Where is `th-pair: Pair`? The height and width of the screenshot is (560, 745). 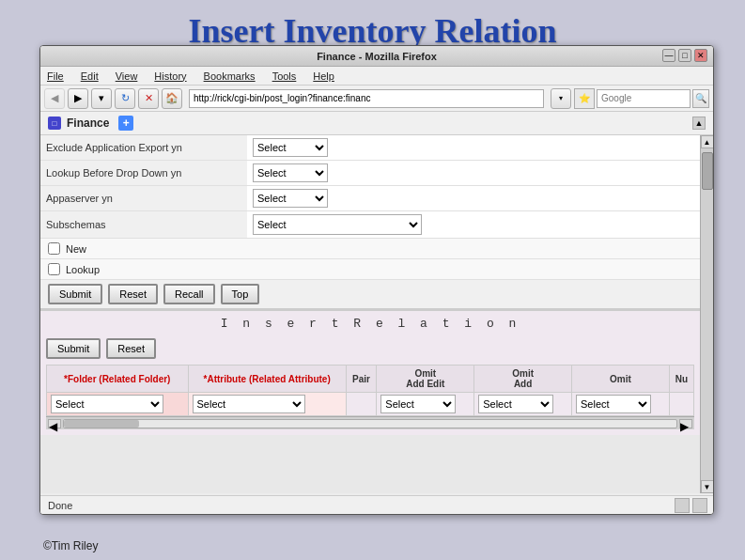 th-pair: Pair is located at coordinates (361, 380).